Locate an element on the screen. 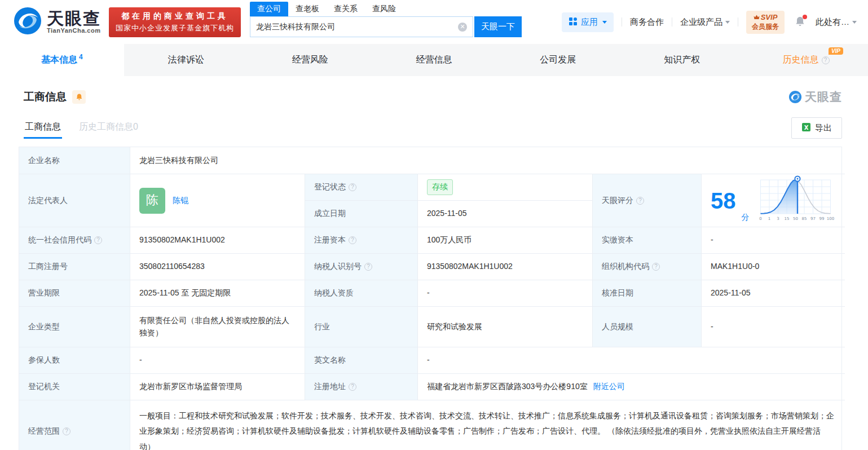 The width and height of the screenshot is (868, 450). legal-rep-name-link: 陈锟 is located at coordinates (180, 201).